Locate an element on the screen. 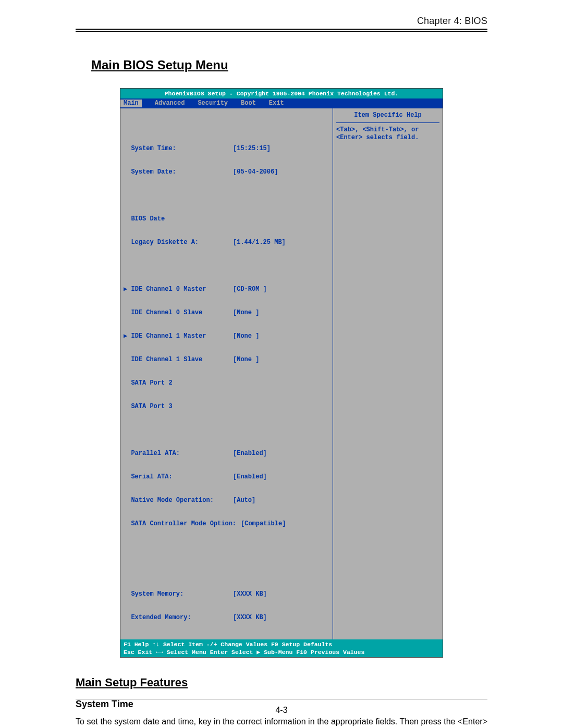 Image resolution: width=563 pixels, height=728 pixels. bios-help-title: Item Specific Help is located at coordinates (388, 117).